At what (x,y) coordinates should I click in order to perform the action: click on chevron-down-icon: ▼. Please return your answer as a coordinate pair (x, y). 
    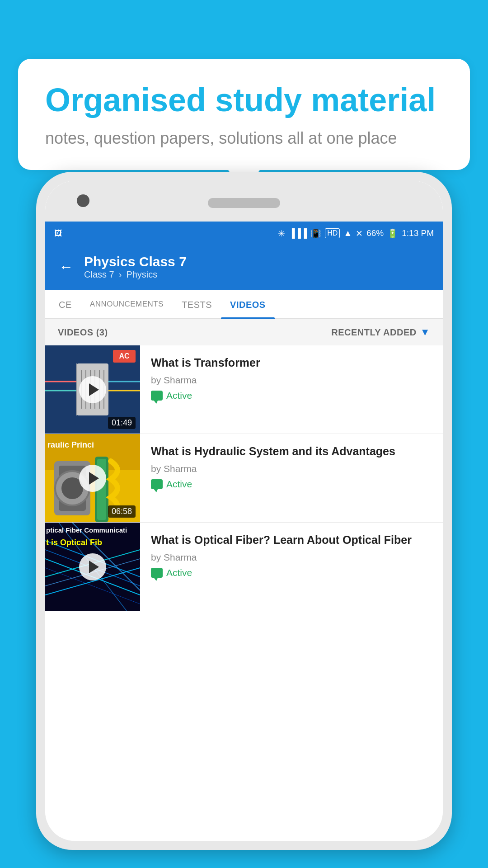
    Looking at the image, I should click on (425, 332).